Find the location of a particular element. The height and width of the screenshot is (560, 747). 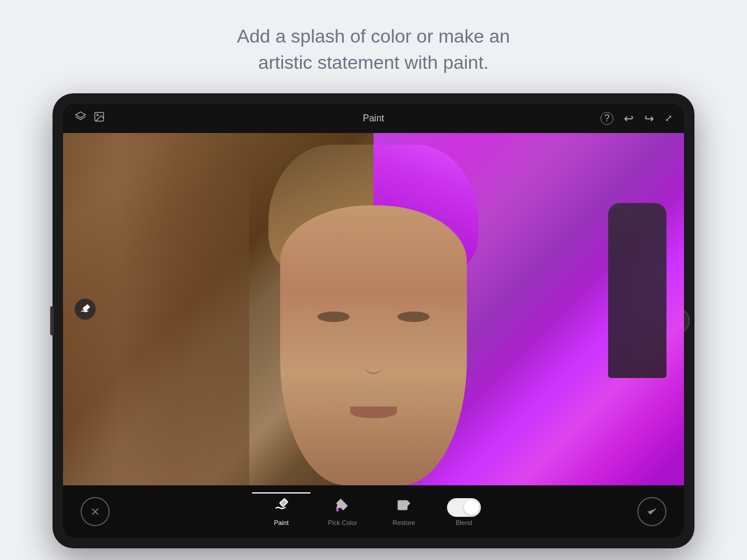

tool-pick-color: Pick Color is located at coordinates (343, 512).